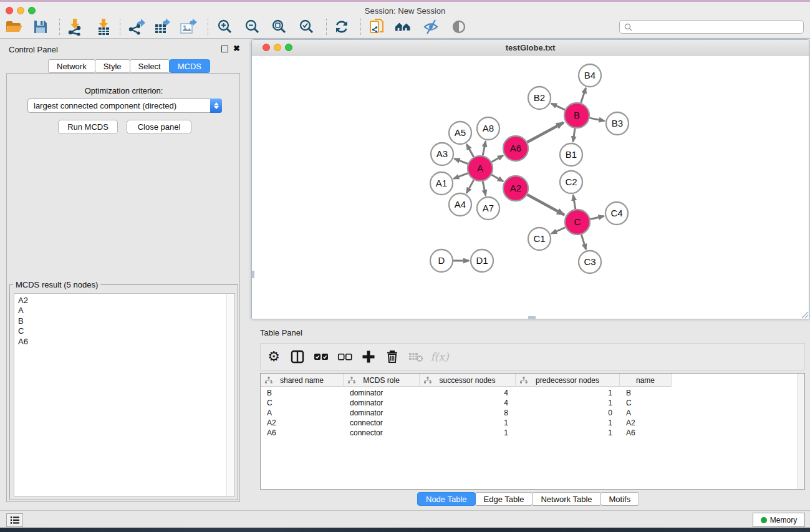 This screenshot has height=532, width=810. I want to click on graph-node-A1: A1, so click(441, 183).